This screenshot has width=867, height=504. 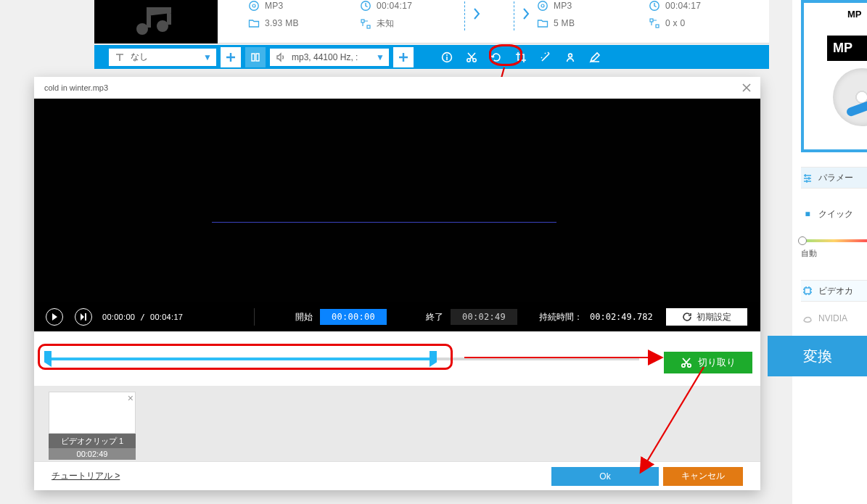 What do you see at coordinates (556, 6) in the screenshot?
I see `dst-format: MP3` at bounding box center [556, 6].